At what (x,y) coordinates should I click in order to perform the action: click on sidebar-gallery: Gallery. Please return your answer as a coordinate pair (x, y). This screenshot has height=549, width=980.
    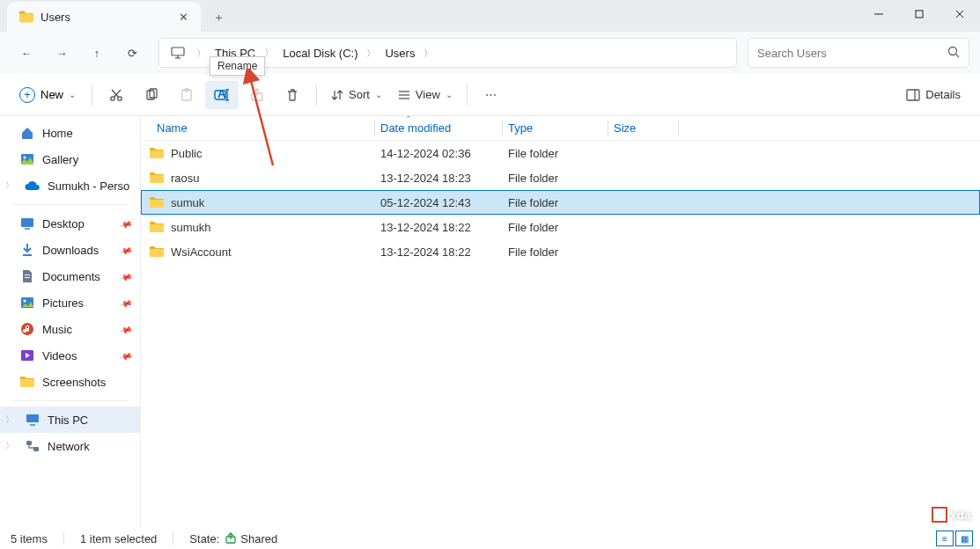
    Looking at the image, I should click on (70, 159).